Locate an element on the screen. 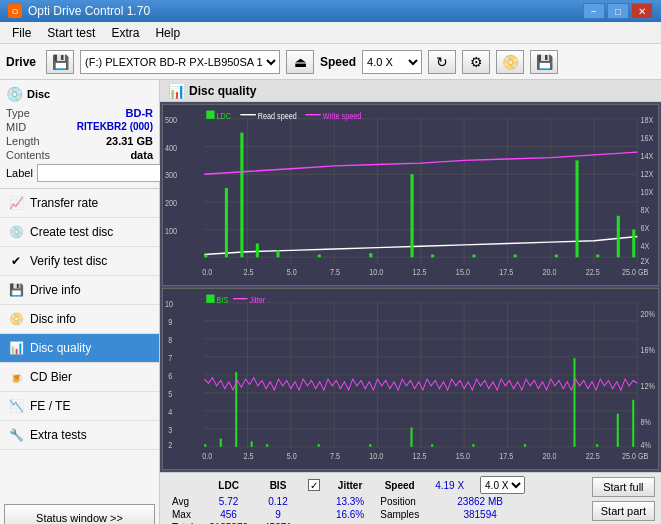 The width and height of the screenshot is (661, 524). menu-start-test: Start test is located at coordinates (71, 33).